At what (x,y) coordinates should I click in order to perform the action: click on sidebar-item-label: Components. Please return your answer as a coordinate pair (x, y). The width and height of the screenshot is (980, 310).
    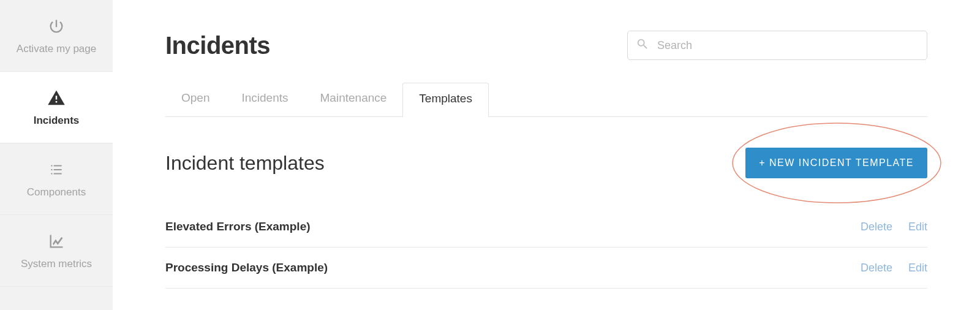
    Looking at the image, I should click on (56, 192).